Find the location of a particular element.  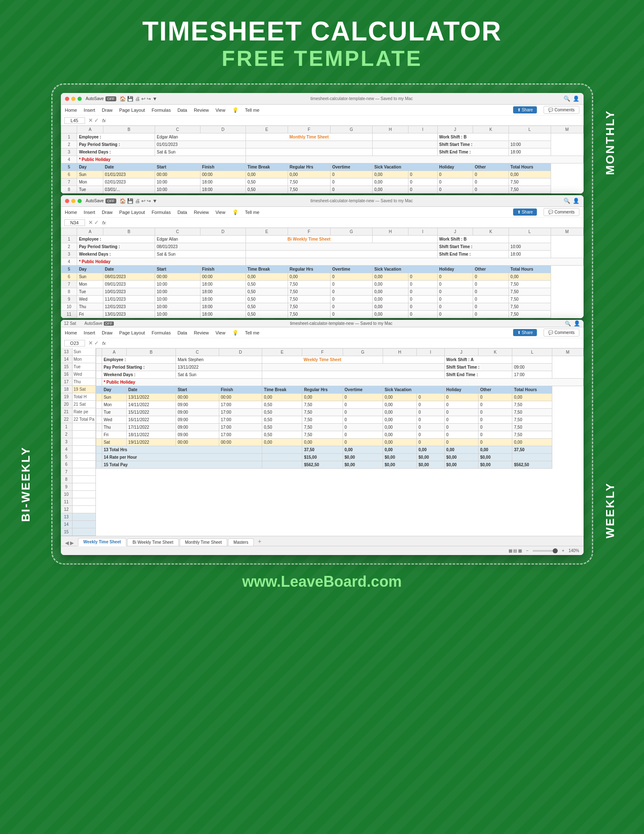

menu-draw-w: Draw is located at coordinates (107, 333).